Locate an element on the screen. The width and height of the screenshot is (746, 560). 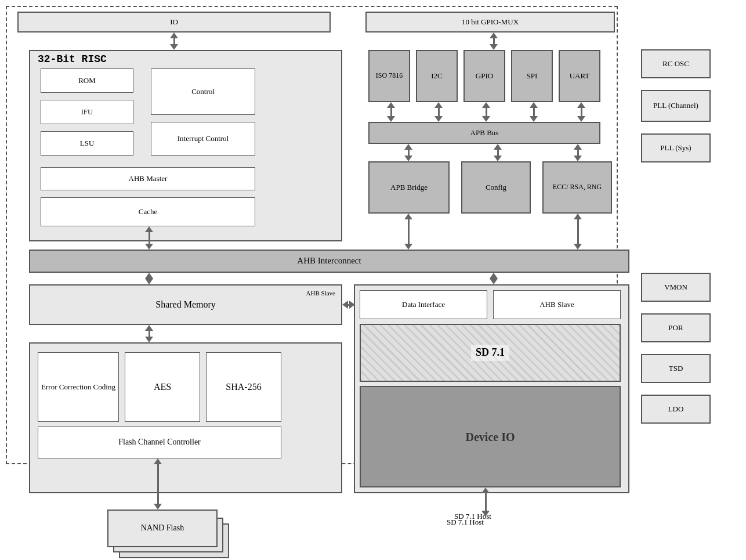
shared-mem-to-data-iface-arrow is located at coordinates (349, 305).